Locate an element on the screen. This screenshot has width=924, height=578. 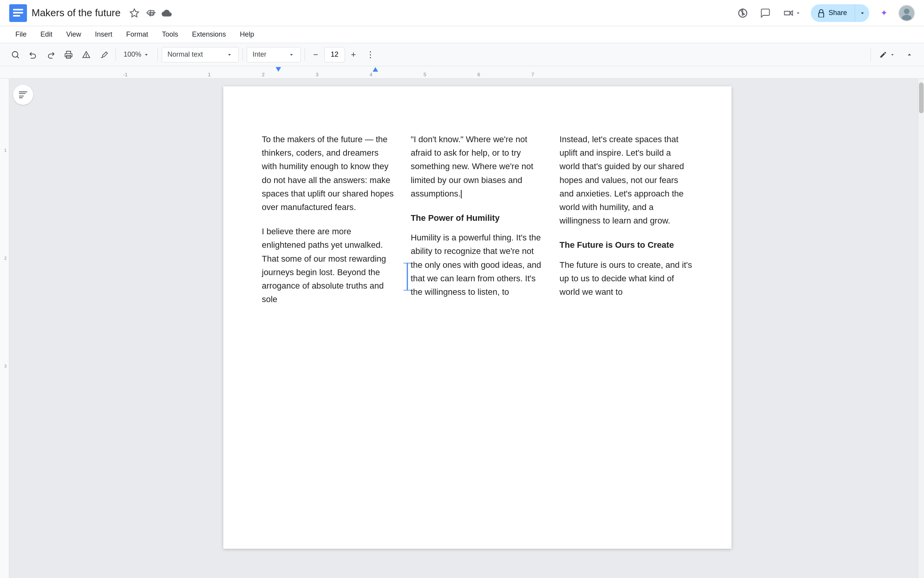
comments-button is located at coordinates (765, 13).